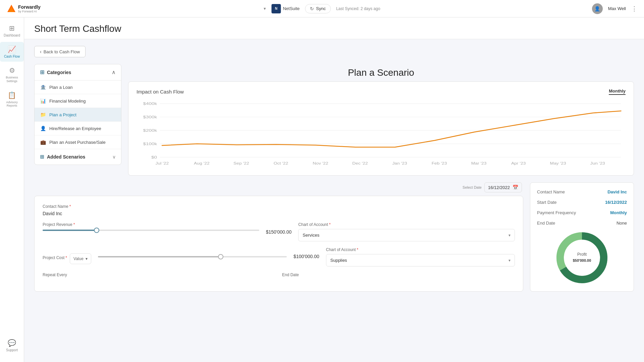 The width and height of the screenshot is (644, 362). Describe the element at coordinates (60, 52) in the screenshot. I see `back-button: ‹ Back to Cash Flow` at that location.